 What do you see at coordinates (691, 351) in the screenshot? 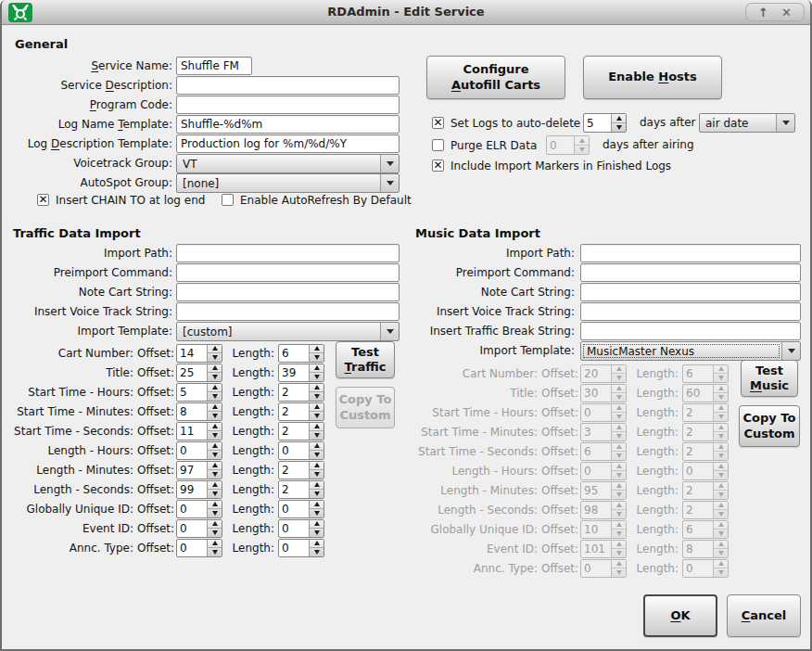
I see `music-import-template-select: MusicMaster Nexus` at bounding box center [691, 351].